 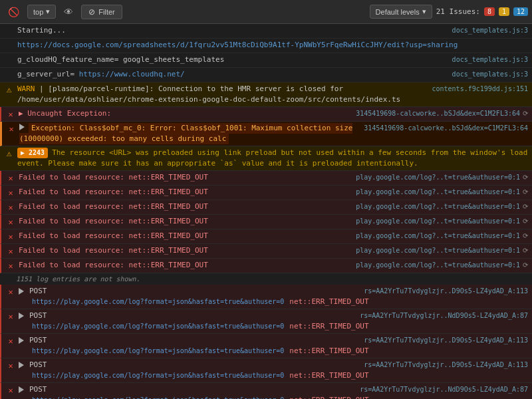 What do you see at coordinates (33, 153) in the screenshot?
I see `warn-repeat-badge: ▶ 2243` at bounding box center [33, 153].